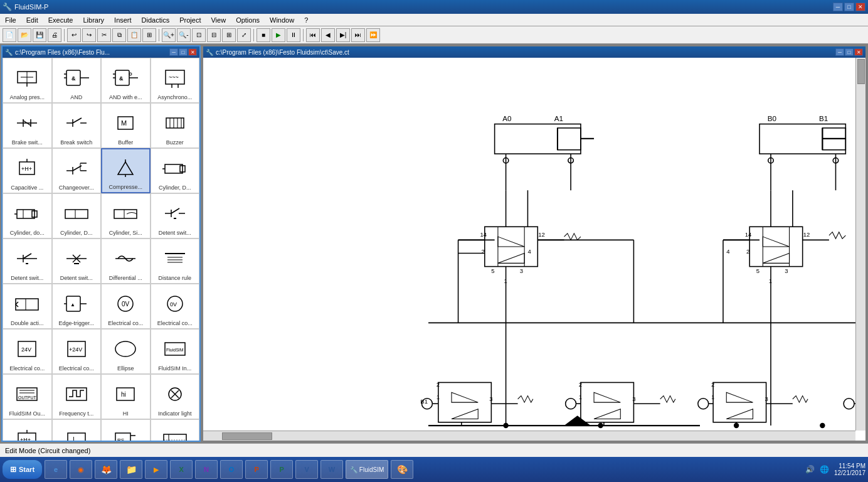  Describe the element at coordinates (77, 126) in the screenshot. I see `lib-item-break: Break switch` at that location.